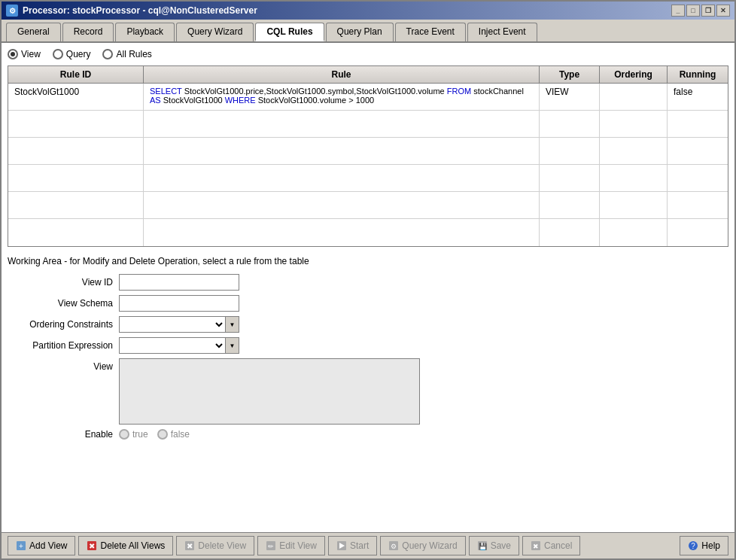  I want to click on enable-true-option: true, so click(134, 434).